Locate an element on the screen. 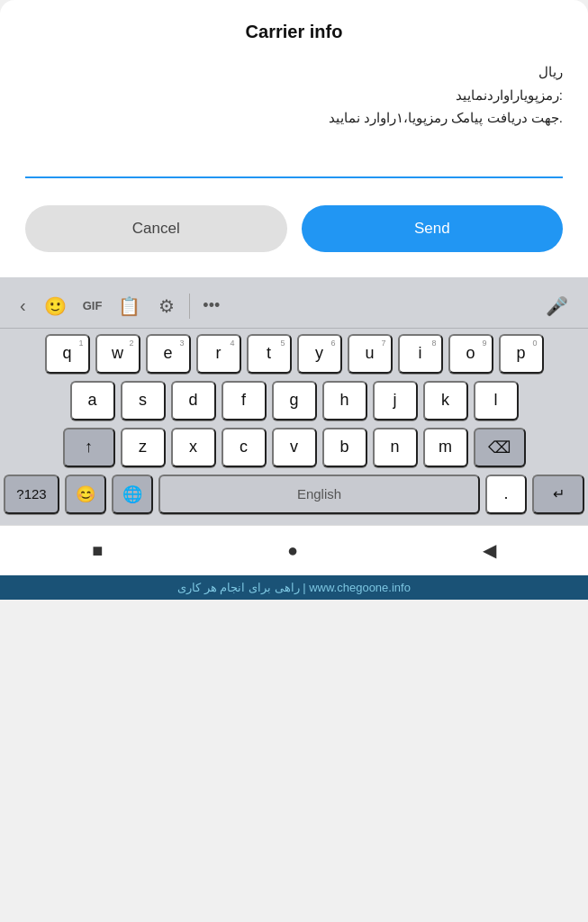 The width and height of the screenshot is (588, 922). key-o-number: 9 is located at coordinates (484, 343).